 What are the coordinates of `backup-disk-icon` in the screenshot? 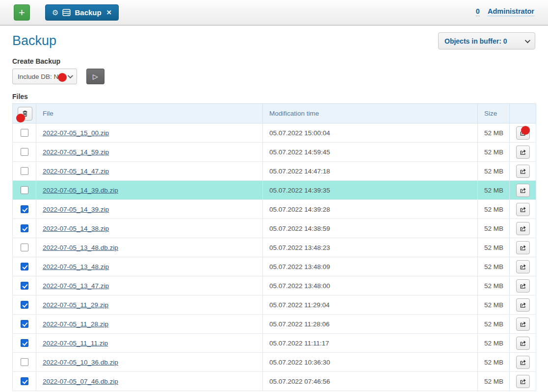 It's located at (67, 13).